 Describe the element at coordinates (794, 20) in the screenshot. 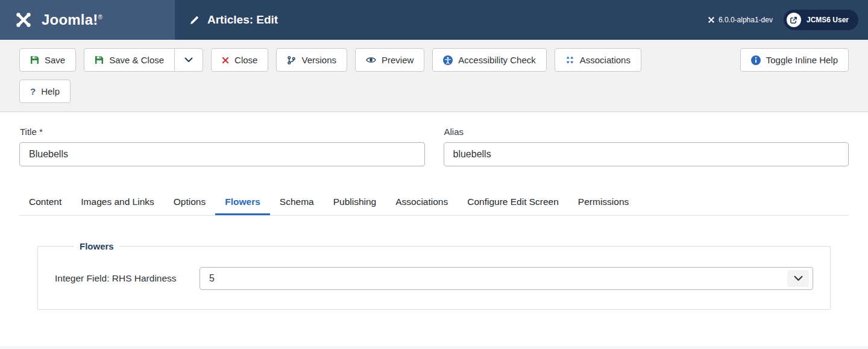

I see `external-link-icon` at that location.